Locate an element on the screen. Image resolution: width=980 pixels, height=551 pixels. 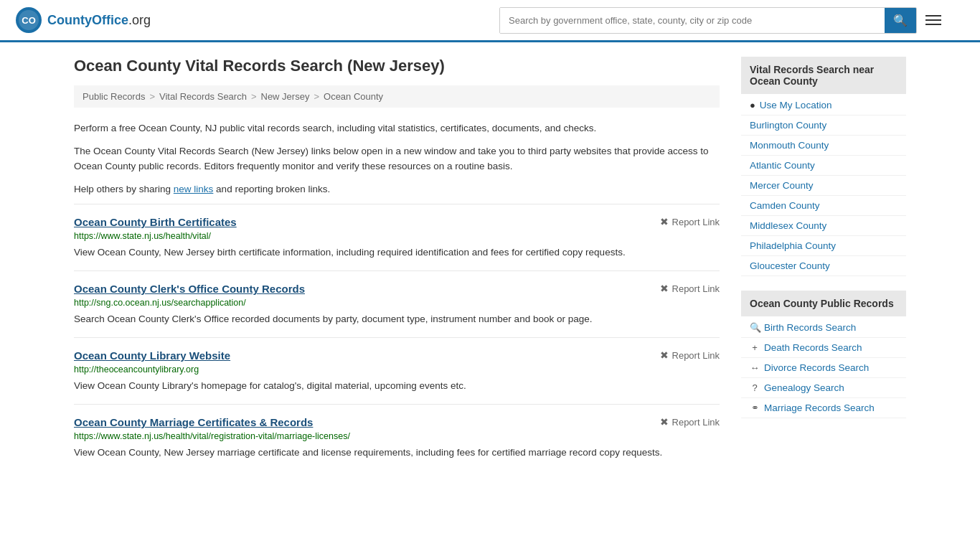
list-item: Monmouth County is located at coordinates (824, 146).